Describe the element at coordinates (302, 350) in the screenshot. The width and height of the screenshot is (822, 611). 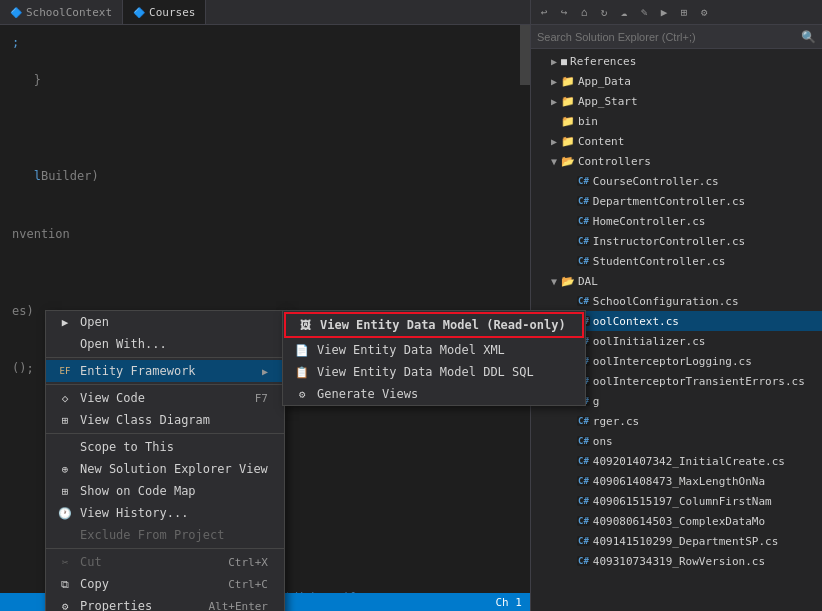
I see `ef-xml-icon: 📄` at that location.